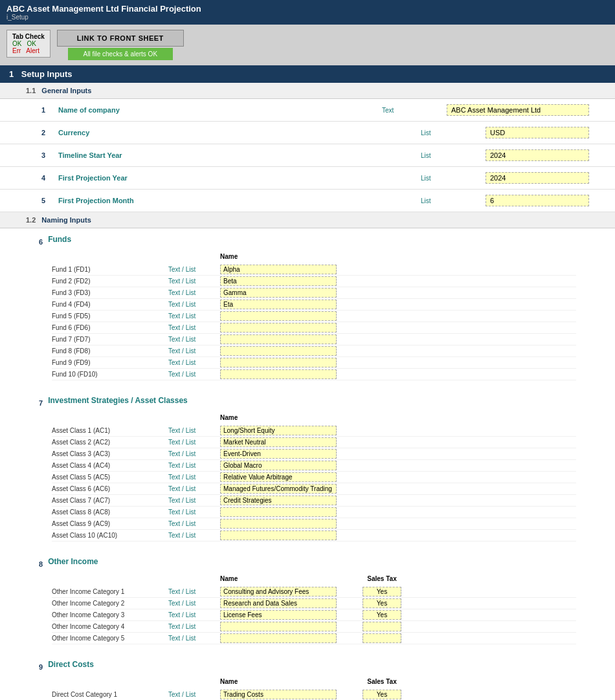  What do you see at coordinates (314, 466) in the screenshot?
I see `list-item: Asset Class 4 (AC4) Text / List` at bounding box center [314, 466].